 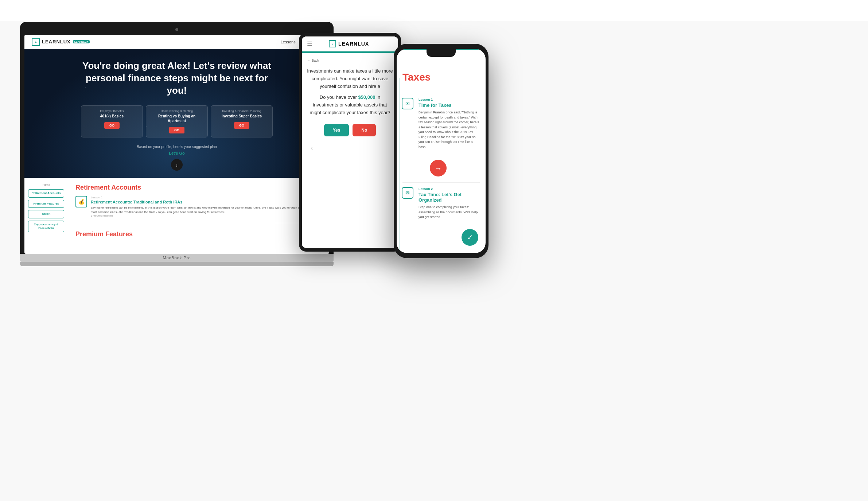 I want to click on phone-lesson-body-2: Lesson 2 Tax Time: Let's Get Organized S…, so click(x=441, y=203).